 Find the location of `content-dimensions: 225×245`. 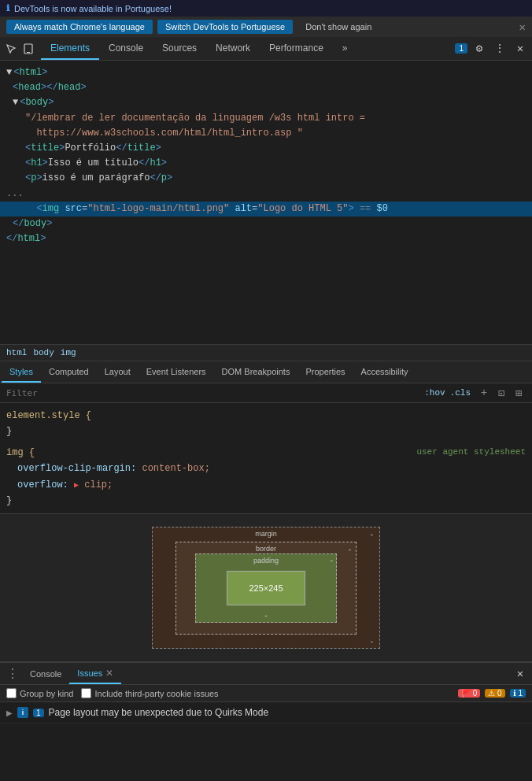

content-dimensions: 225×245 is located at coordinates (266, 588).